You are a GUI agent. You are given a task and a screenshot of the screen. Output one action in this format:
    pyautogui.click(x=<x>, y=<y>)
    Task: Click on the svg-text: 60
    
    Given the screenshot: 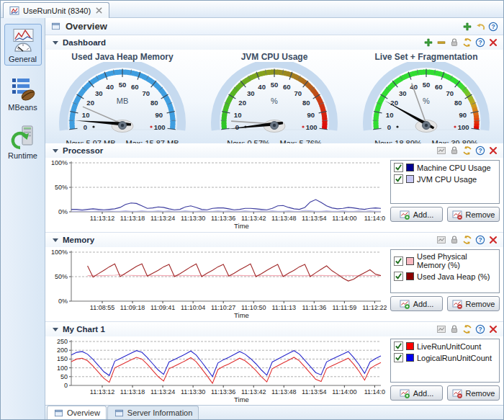 What is the action you would take?
    pyautogui.click(x=439, y=86)
    